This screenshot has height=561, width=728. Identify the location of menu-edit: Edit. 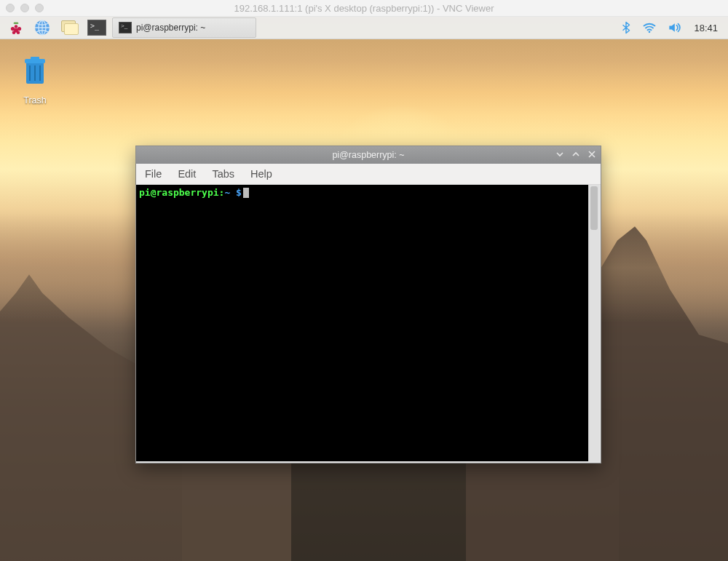
(186, 174).